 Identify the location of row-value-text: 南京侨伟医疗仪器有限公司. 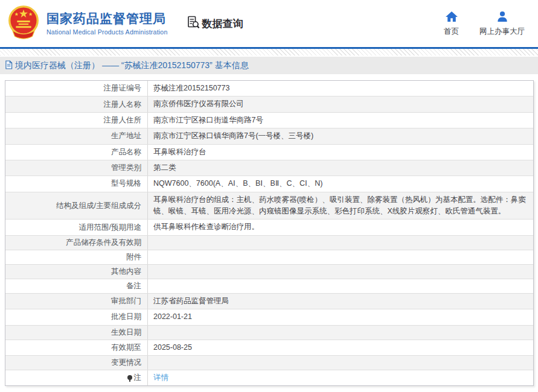
(199, 104).